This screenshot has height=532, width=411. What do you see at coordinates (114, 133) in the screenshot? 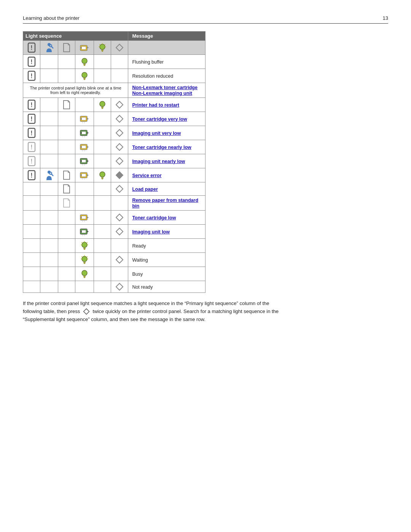
I see `table-row: ! Imaging unit very low` at bounding box center [114, 133].